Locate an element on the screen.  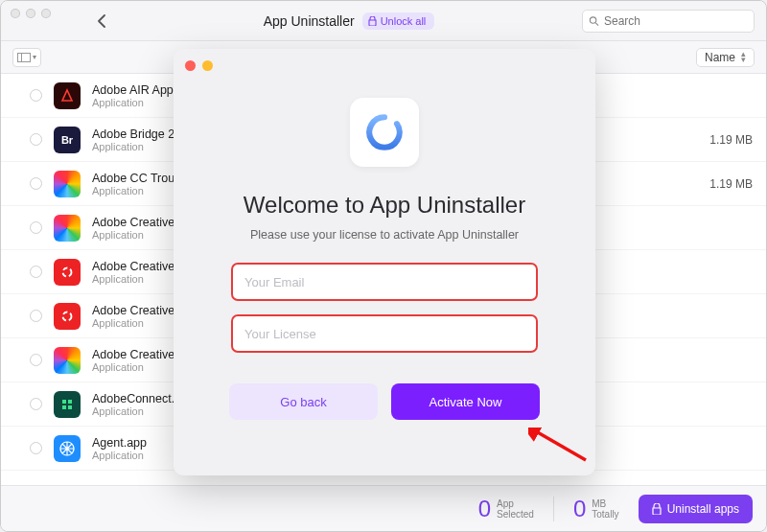
unlock-all-badge: Unlock all is located at coordinates (399, 21).